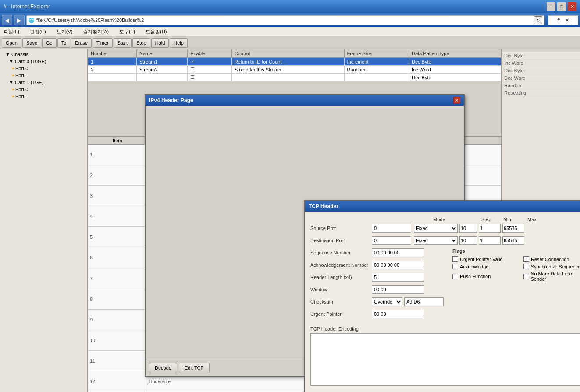  I want to click on table-row: 2 Stream2 ☐ Stop after this Stream Rando…, so click(295, 70).